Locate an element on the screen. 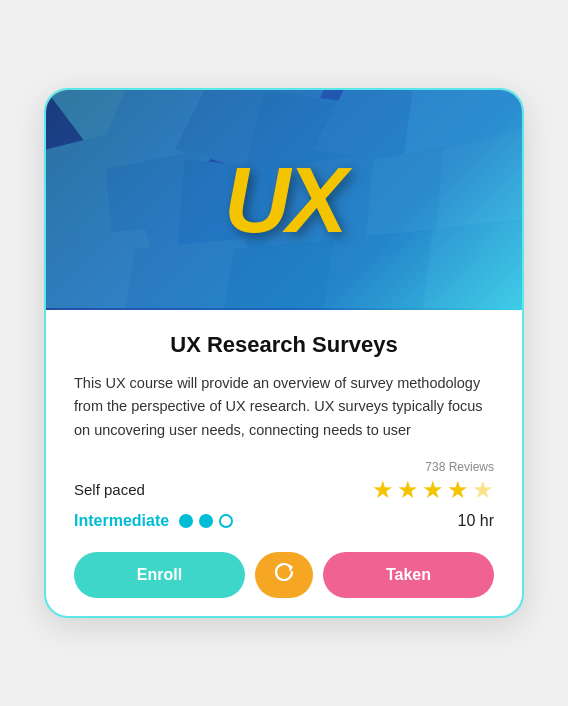  star-rating: ★ ★ ★ ★ ★ is located at coordinates (433, 490).